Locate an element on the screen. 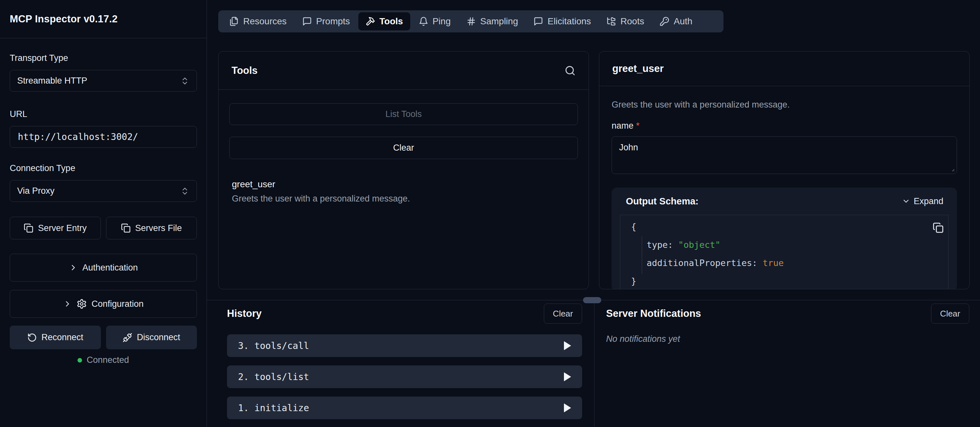  server-notifications-title: Server Notifications is located at coordinates (654, 313).